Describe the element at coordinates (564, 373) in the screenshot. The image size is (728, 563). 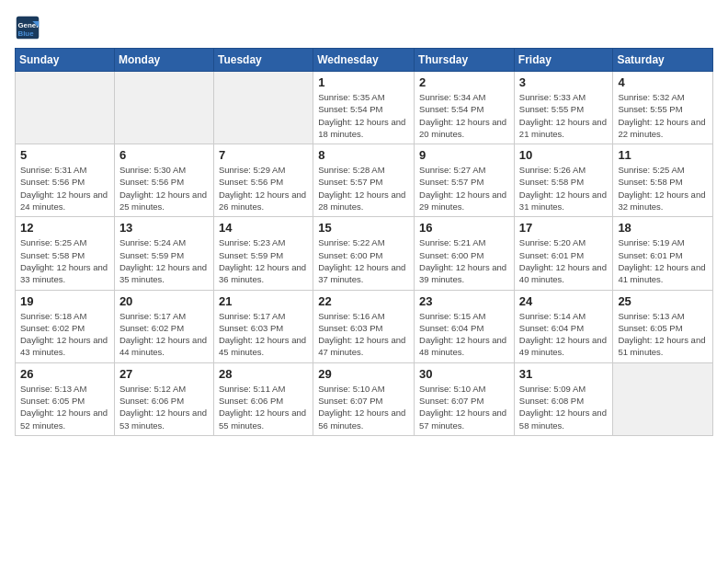
I see `day-number: 31` at that location.